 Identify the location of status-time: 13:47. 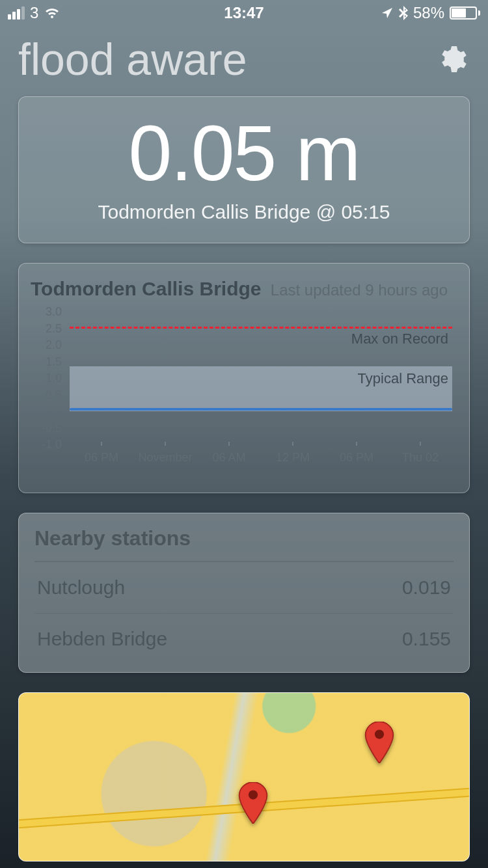
(243, 13).